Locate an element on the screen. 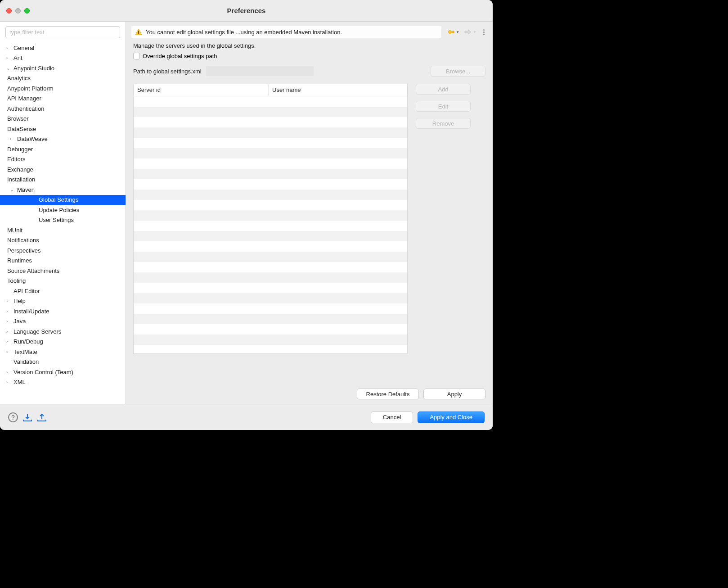 Image resolution: width=728 pixels, height=588 pixels. tree-global-settings: Global Settings is located at coordinates (63, 200).